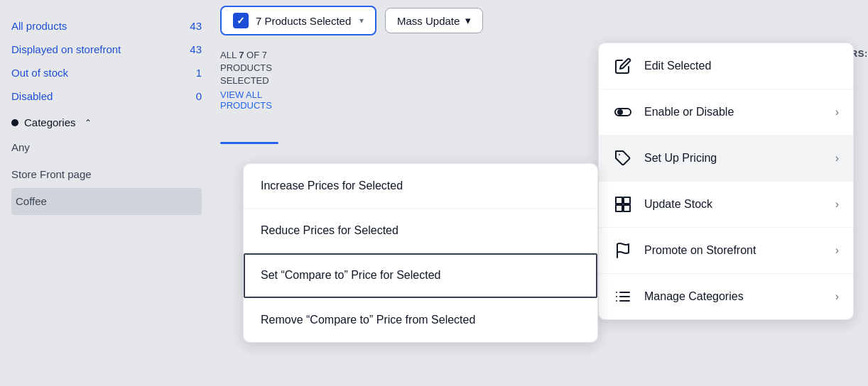 Image resolution: width=868 pixels, height=386 pixels. What do you see at coordinates (40, 72) in the screenshot?
I see `sidebar-item-label: Out of stock` at bounding box center [40, 72].